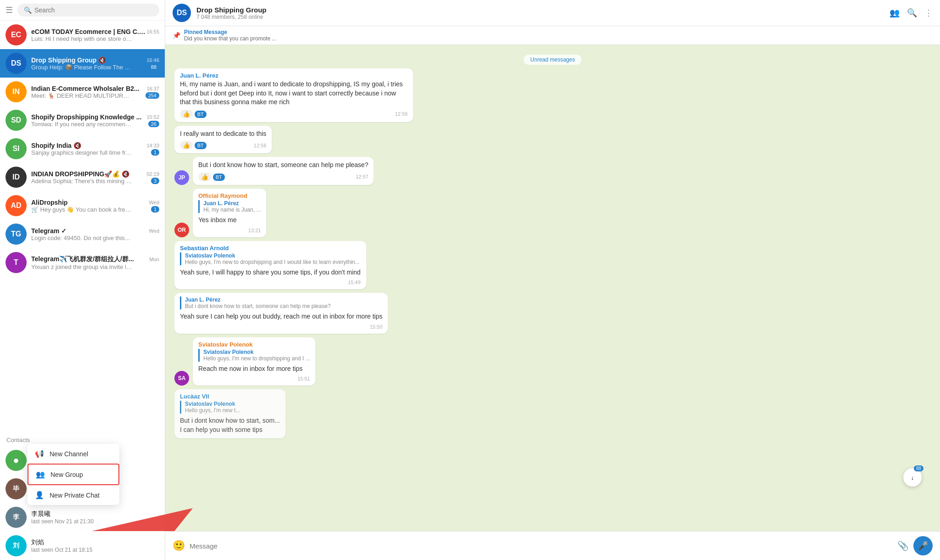 This screenshot has width=940, height=560. Describe the element at coordinates (254, 344) in the screenshot. I see `message-sender: Sviatoslav Polenok` at that location.